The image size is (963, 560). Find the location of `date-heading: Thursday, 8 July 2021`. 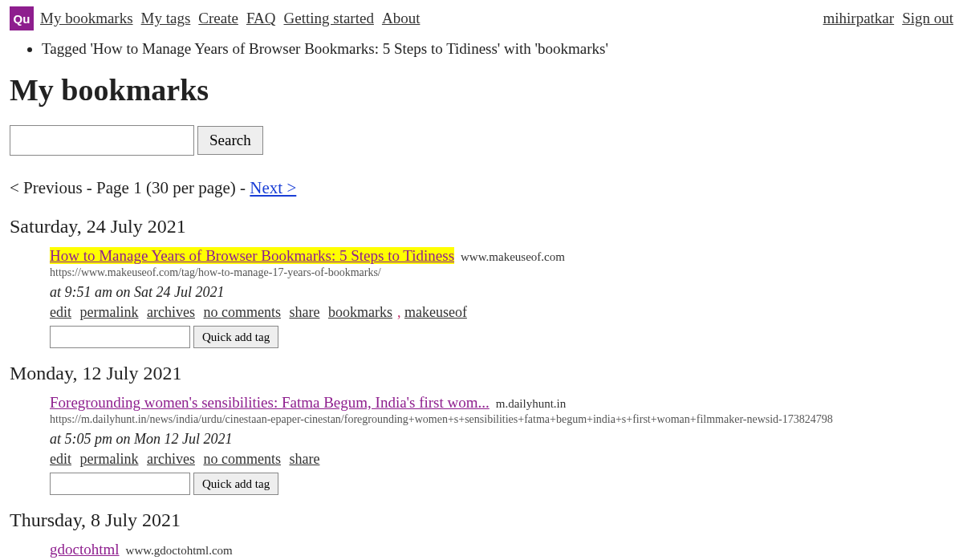

date-heading: Thursday, 8 July 2021 is located at coordinates (482, 520).